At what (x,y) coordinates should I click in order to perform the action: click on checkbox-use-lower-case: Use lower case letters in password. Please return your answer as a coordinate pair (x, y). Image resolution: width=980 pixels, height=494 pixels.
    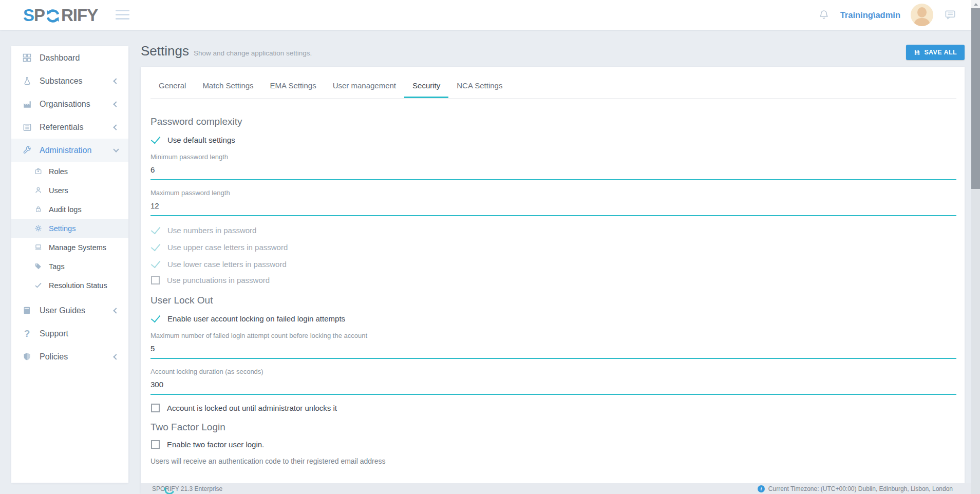
    Looking at the image, I should click on (554, 264).